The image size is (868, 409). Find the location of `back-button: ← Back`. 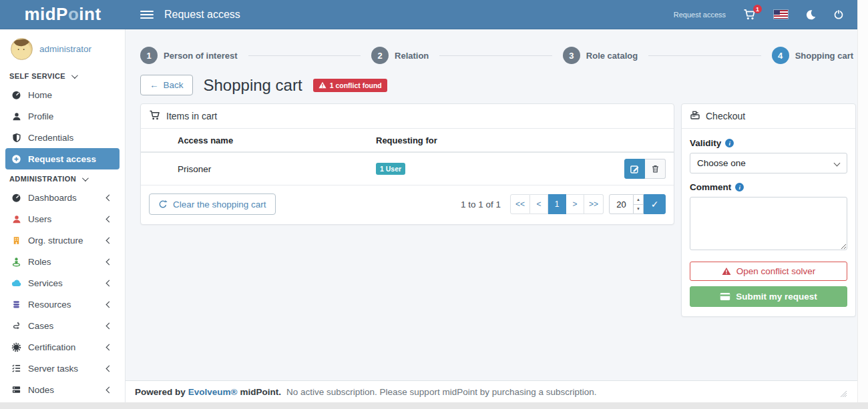

back-button: ← Back is located at coordinates (167, 85).